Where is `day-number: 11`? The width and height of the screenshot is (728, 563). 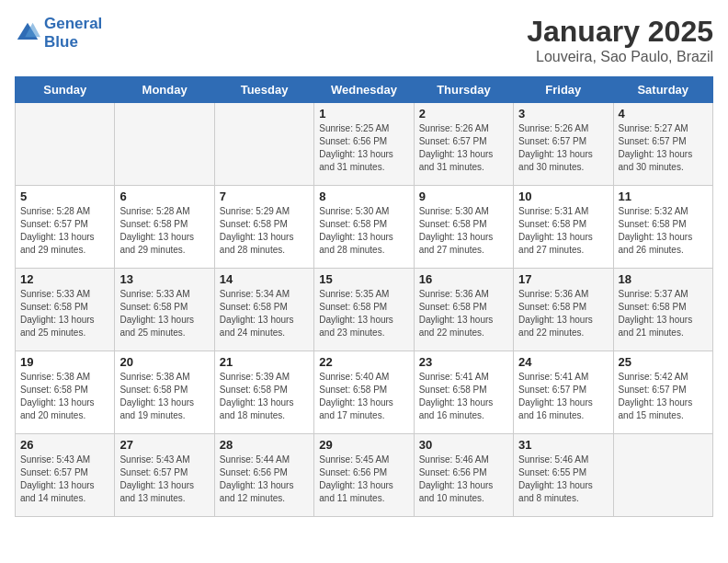
day-number: 11 is located at coordinates (664, 197).